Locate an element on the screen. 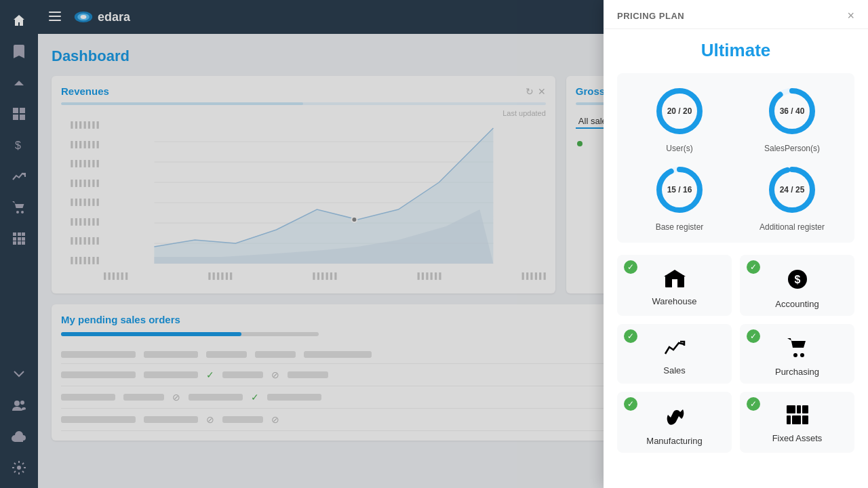 The width and height of the screenshot is (868, 488). additional-register-circle-label: Additional register is located at coordinates (792, 227).